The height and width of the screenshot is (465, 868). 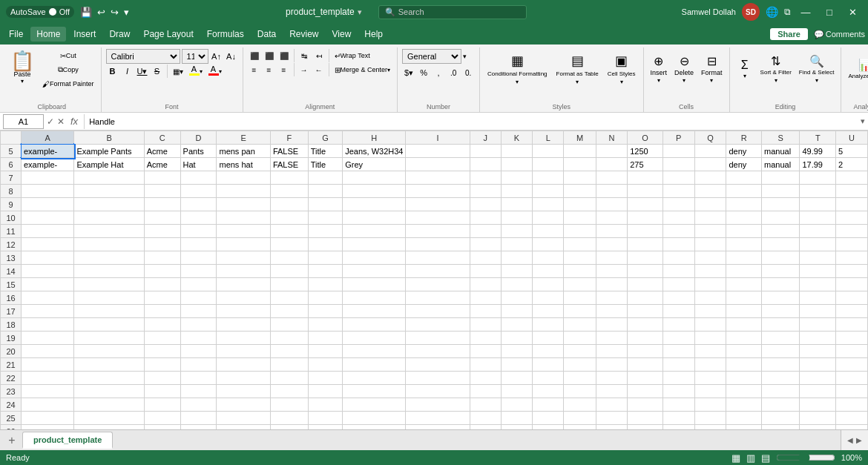 What do you see at coordinates (659, 69) in the screenshot?
I see `insert-button: ⊕ Insert ▾` at bounding box center [659, 69].